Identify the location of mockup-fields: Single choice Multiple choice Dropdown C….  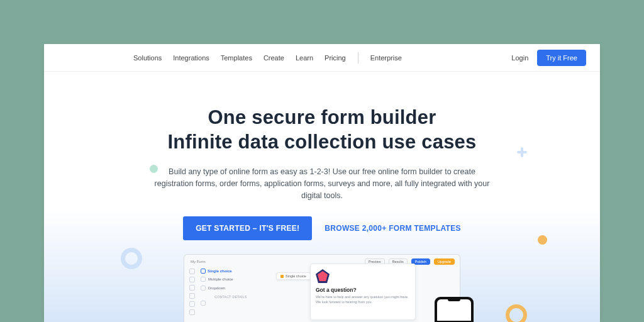
(231, 294).